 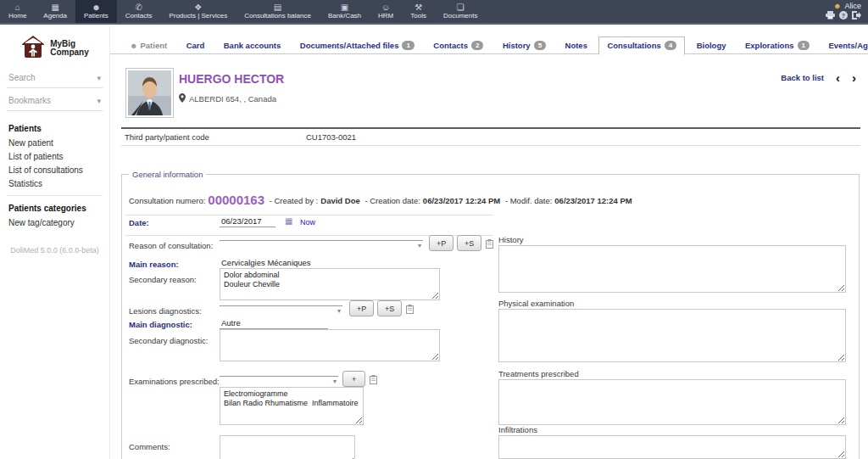 I want to click on nav-contacts: ✆ Contacts, so click(x=139, y=12).